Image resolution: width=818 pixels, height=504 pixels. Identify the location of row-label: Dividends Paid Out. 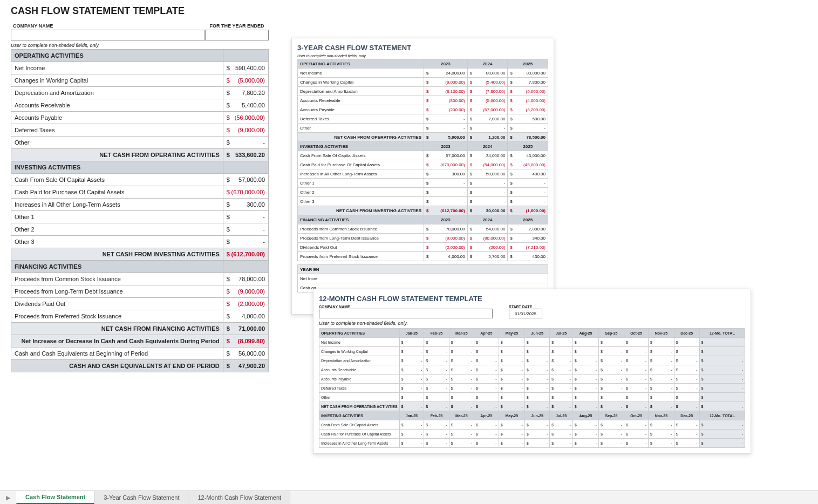
(118, 304).